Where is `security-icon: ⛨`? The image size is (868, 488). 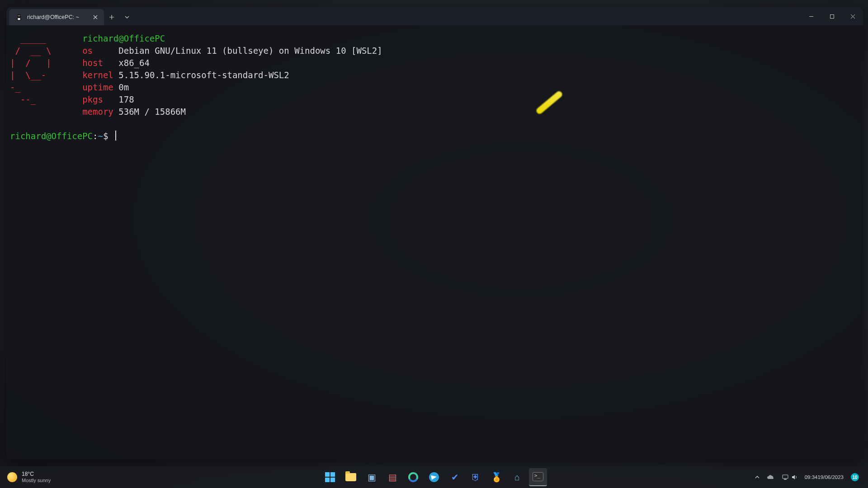
security-icon: ⛨ is located at coordinates (476, 477).